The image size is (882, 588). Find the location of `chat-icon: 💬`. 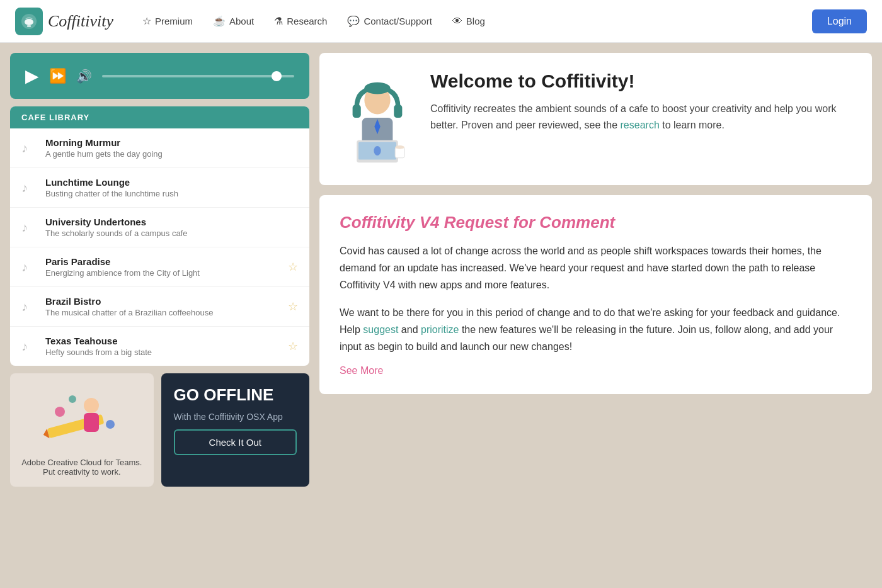

chat-icon: 💬 is located at coordinates (353, 21).